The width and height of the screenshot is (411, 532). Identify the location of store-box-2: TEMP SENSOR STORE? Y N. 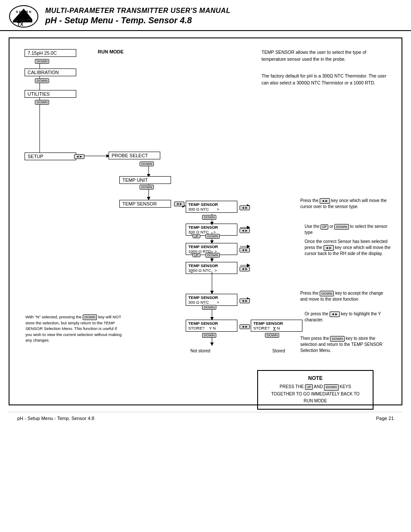
(277, 326).